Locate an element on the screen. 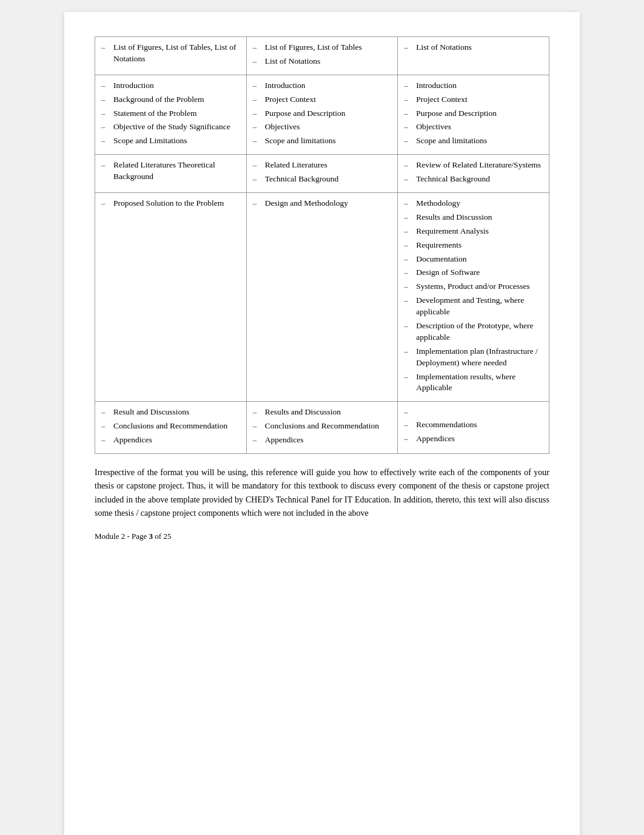 The width and height of the screenshot is (644, 835). item-text: Review of Related Literature/Systems is located at coordinates (479, 165).